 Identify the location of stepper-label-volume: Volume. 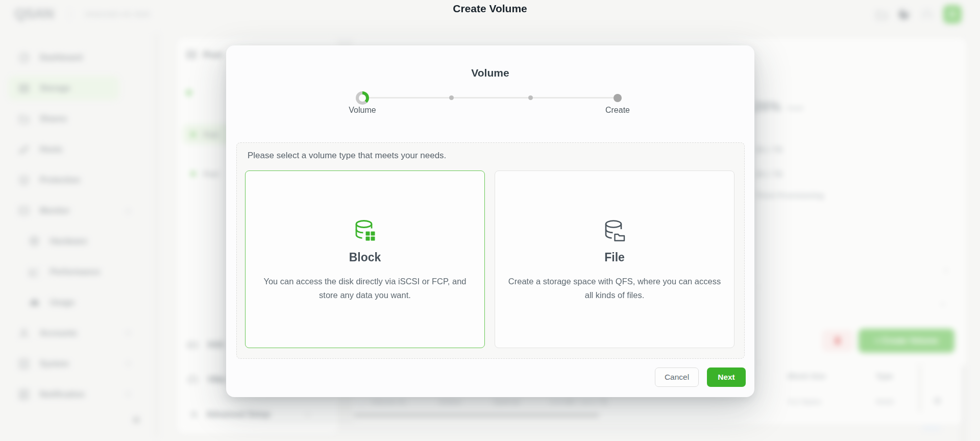
(362, 110).